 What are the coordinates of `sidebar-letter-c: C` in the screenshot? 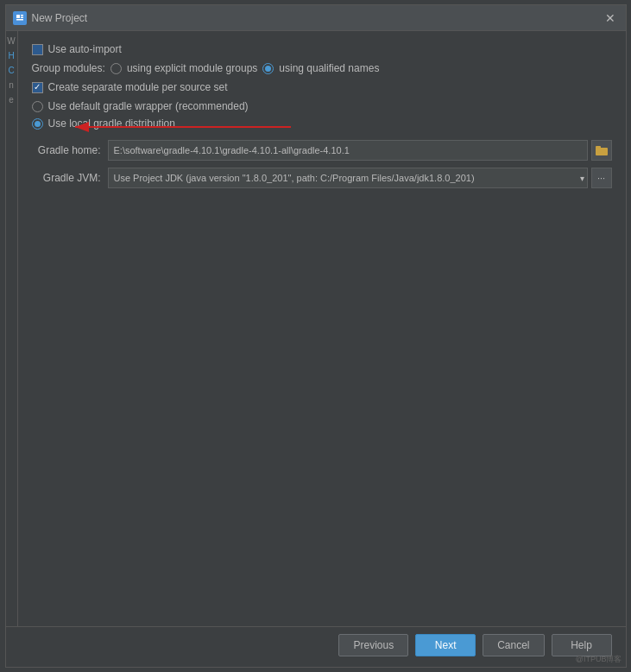 It's located at (12, 71).